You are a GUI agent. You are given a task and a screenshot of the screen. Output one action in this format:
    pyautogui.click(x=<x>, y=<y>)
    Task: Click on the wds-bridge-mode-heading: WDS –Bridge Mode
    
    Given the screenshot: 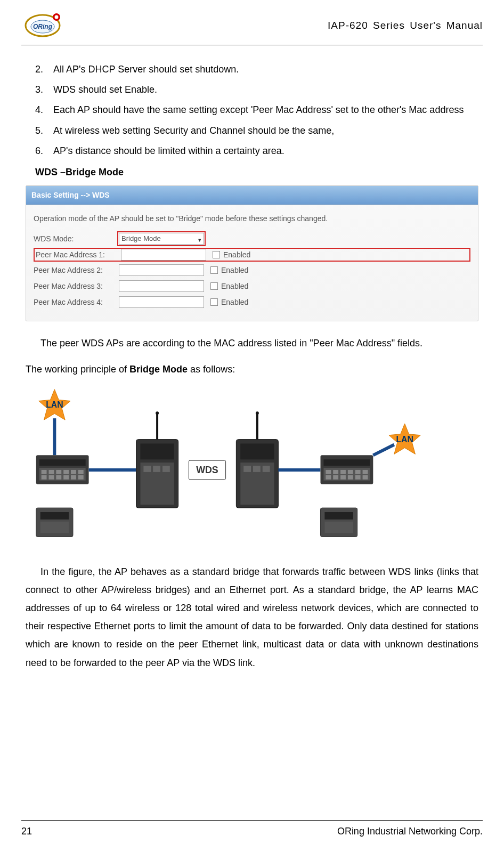 What is the action you would take?
    pyautogui.click(x=257, y=172)
    